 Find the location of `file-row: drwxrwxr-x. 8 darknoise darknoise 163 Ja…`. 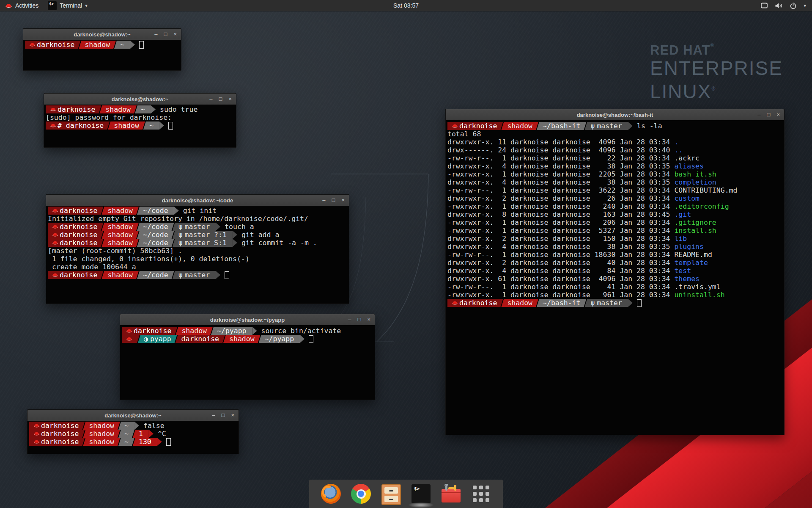

file-row: drwxrwxr-x. 8 darknoise darknoise 163 Ja… is located at coordinates (616, 214).